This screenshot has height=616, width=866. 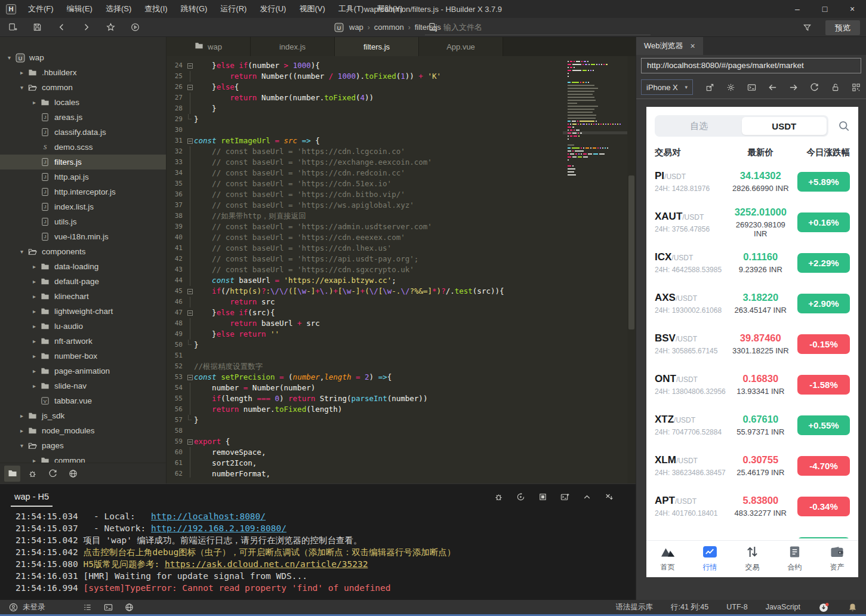 I want to click on forward-arrow-icon, so click(x=793, y=87).